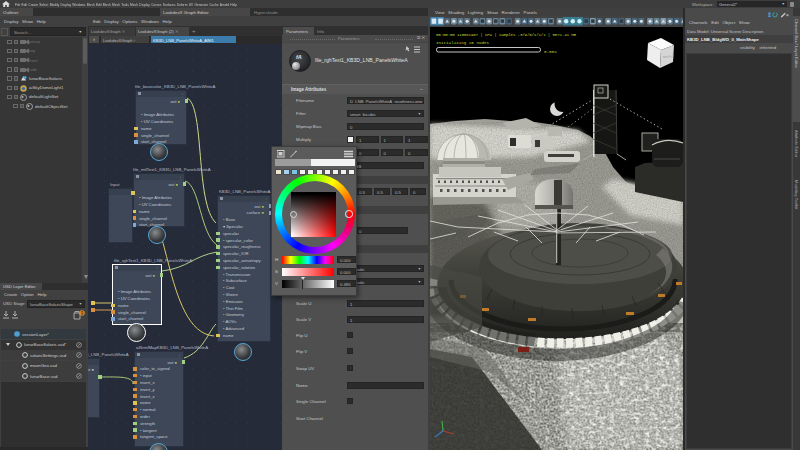 The height and width of the screenshot is (450, 800). I want to click on svg-text: Initializing 20 nodes, so click(462, 43).